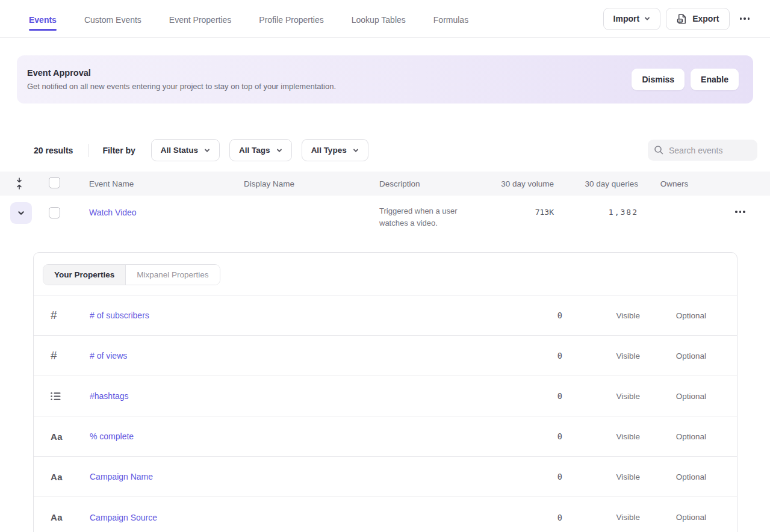  What do you see at coordinates (316, 19) in the screenshot?
I see `lexicon-tabs: Events Custom Events Event Properties Pr…` at bounding box center [316, 19].